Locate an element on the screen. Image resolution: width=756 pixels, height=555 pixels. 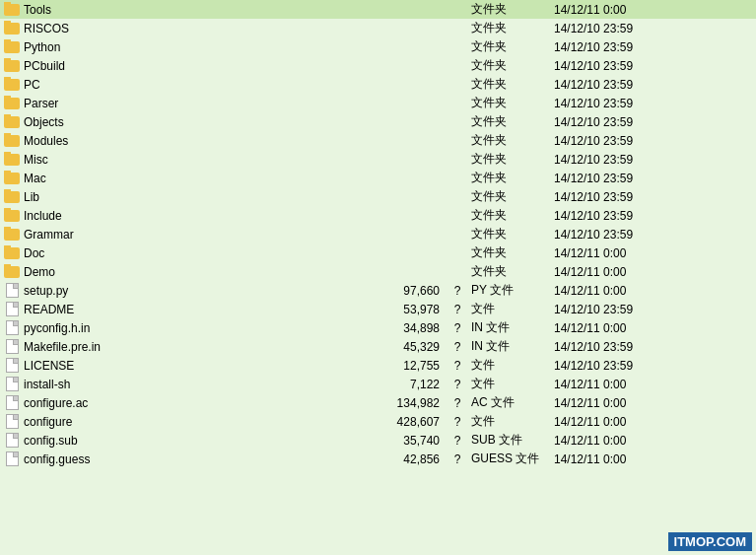
list-item: configure428,607?文件14/12/11 0:00 is located at coordinates (378, 422).